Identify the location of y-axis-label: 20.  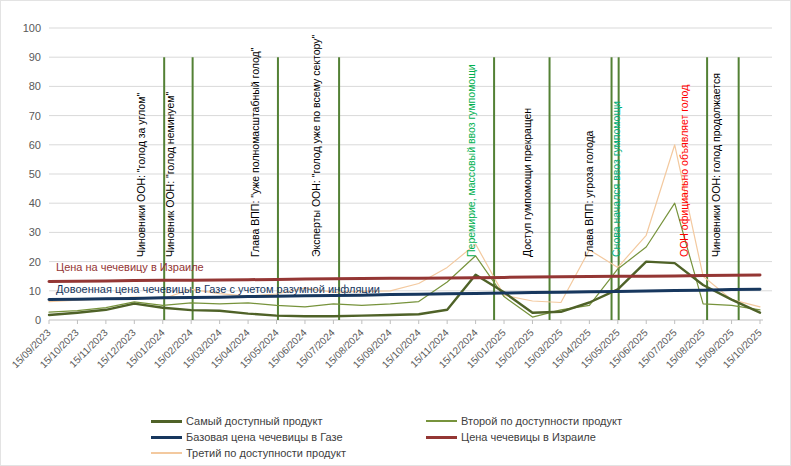
(21, 262).